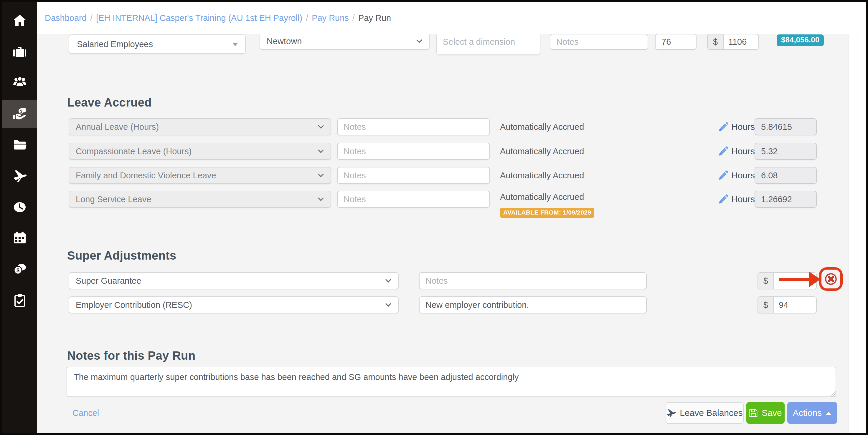  What do you see at coordinates (451, 199) in the screenshot?
I see `leave-row: Long Service Leave Automatically Accrued…` at bounding box center [451, 199].